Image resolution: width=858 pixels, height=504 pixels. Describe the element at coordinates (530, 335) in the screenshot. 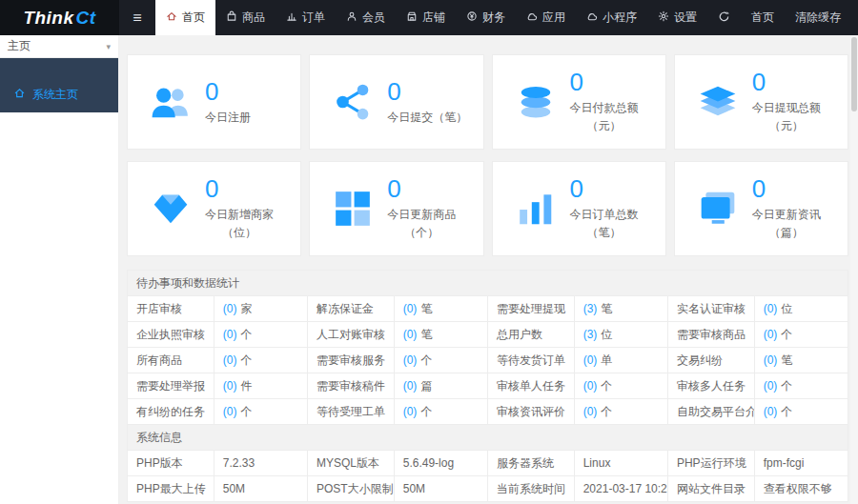

I see `todo-label: 总用户数` at that location.